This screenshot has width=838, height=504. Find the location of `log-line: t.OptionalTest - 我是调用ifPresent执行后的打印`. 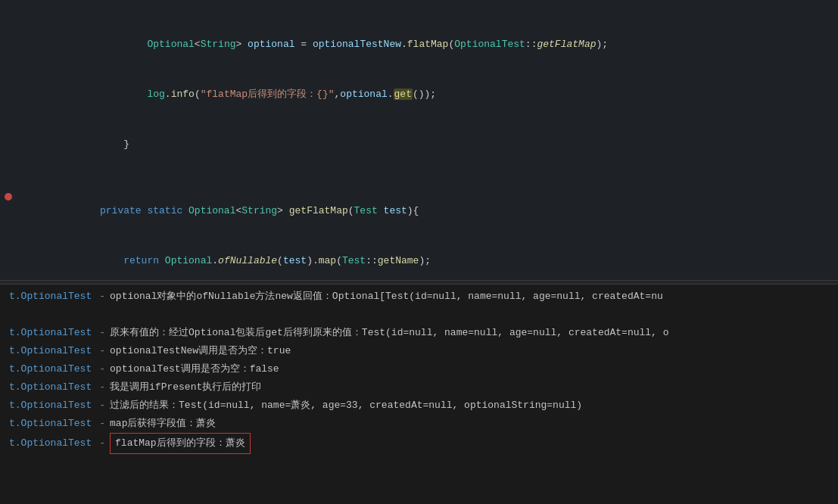

log-line: t.OptionalTest - 我是调用ifPresent执行后的打印 is located at coordinates (419, 387).